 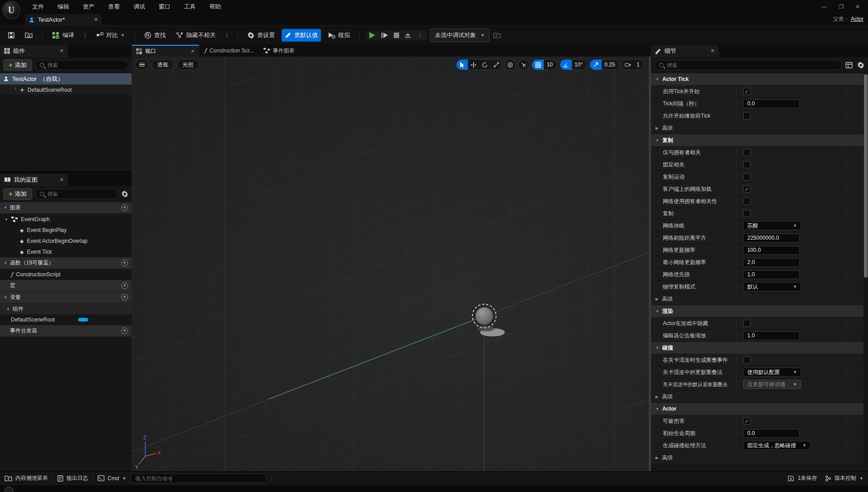 What do you see at coordinates (497, 35) in the screenshot?
I see `browse-debug-icon` at bounding box center [497, 35].